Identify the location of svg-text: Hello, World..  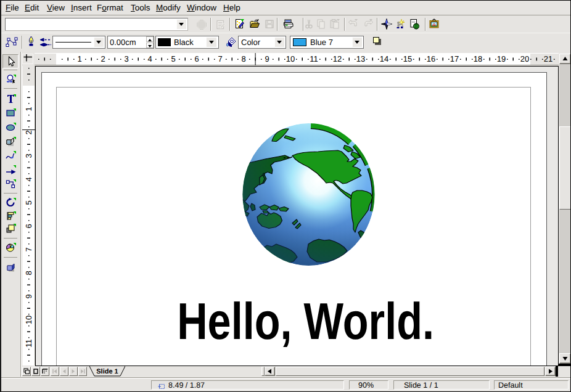
(306, 321).